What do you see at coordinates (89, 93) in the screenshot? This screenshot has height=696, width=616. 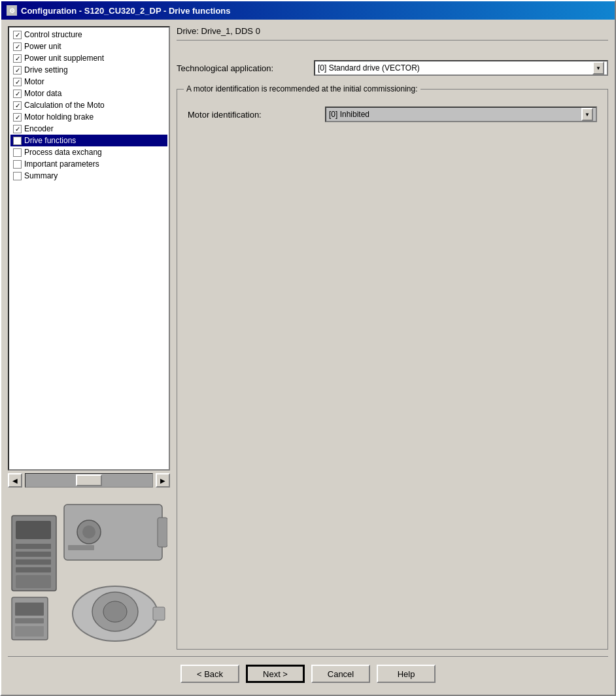 I see `nav-item-motor-data: ✓ Motor data` at bounding box center [89, 93].